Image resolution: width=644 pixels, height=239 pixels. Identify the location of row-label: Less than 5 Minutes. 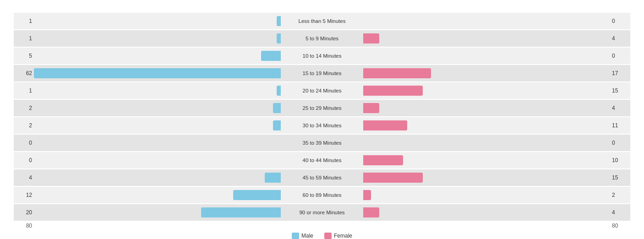
(322, 21).